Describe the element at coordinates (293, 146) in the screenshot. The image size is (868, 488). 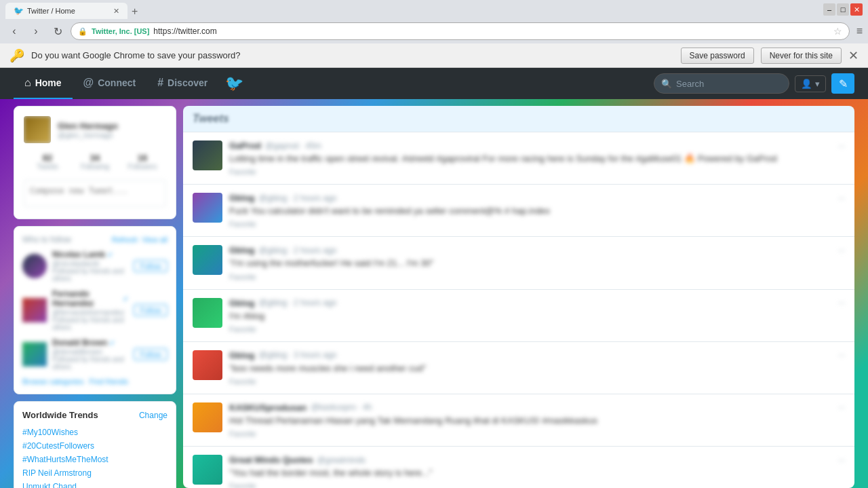
I see `tweet-username-1: @gaprod · 45m` at that location.